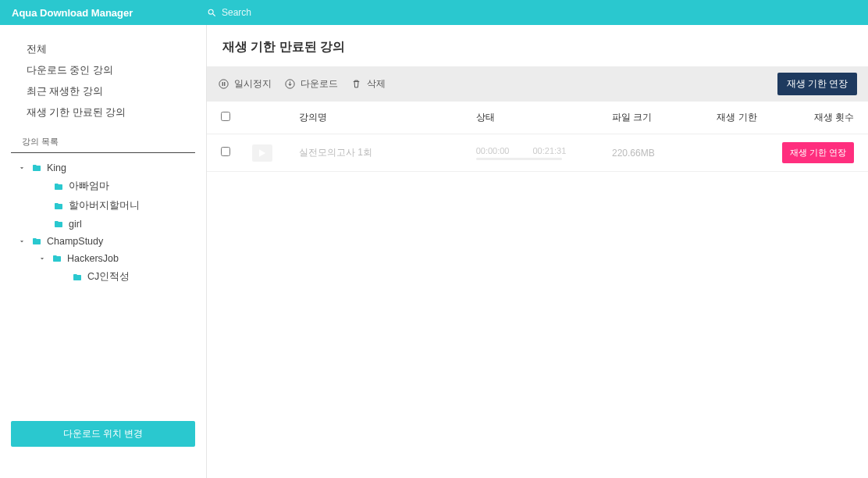 This screenshot has width=868, height=478. I want to click on row-name: 실전모의고사 1회, so click(387, 153).